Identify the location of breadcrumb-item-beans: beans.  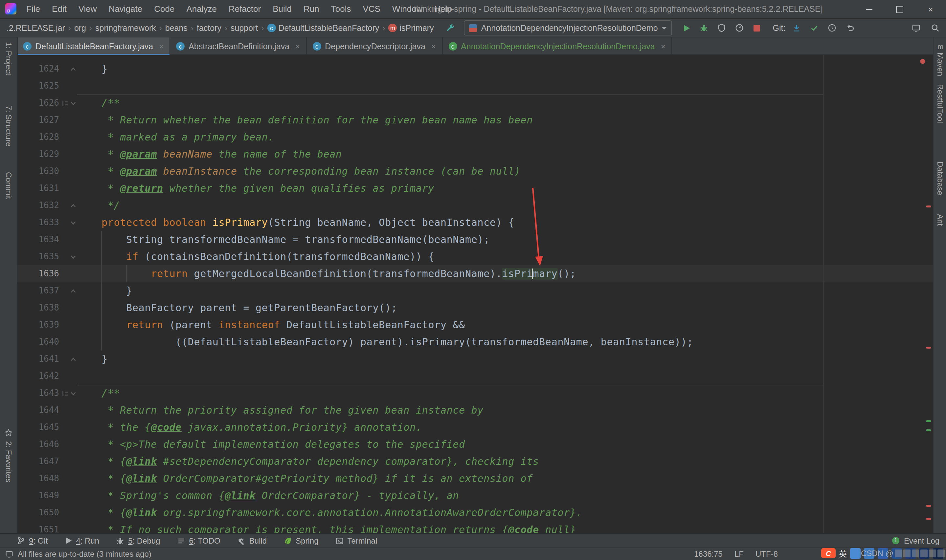
(176, 28).